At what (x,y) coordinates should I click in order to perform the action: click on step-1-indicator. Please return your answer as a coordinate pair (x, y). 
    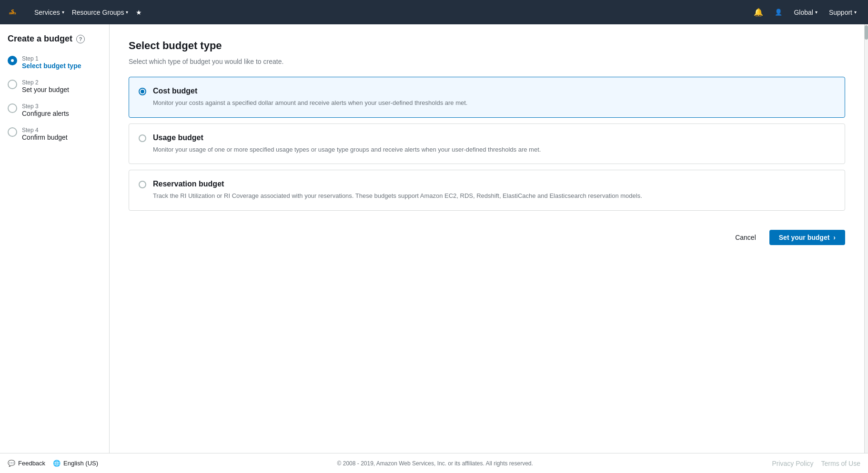
    Looking at the image, I should click on (12, 61).